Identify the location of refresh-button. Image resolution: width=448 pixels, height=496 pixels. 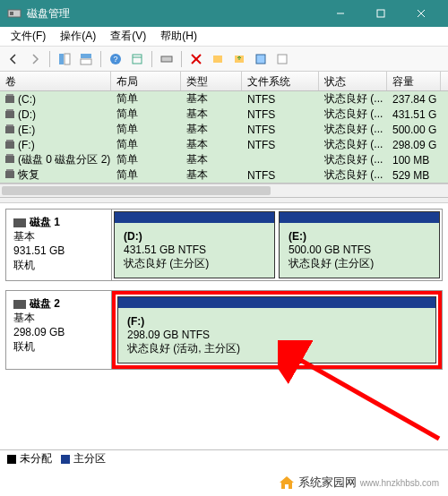
(137, 59).